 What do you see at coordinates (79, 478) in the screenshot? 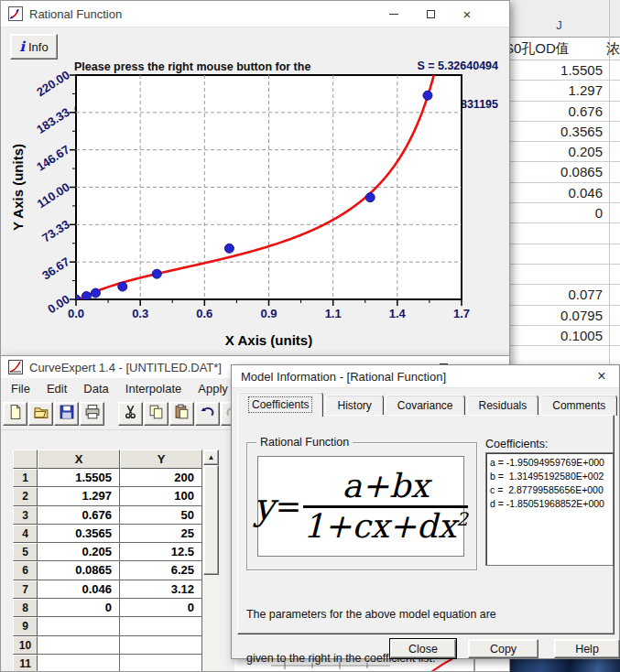
I see `cell-x: 1.5505` at bounding box center [79, 478].